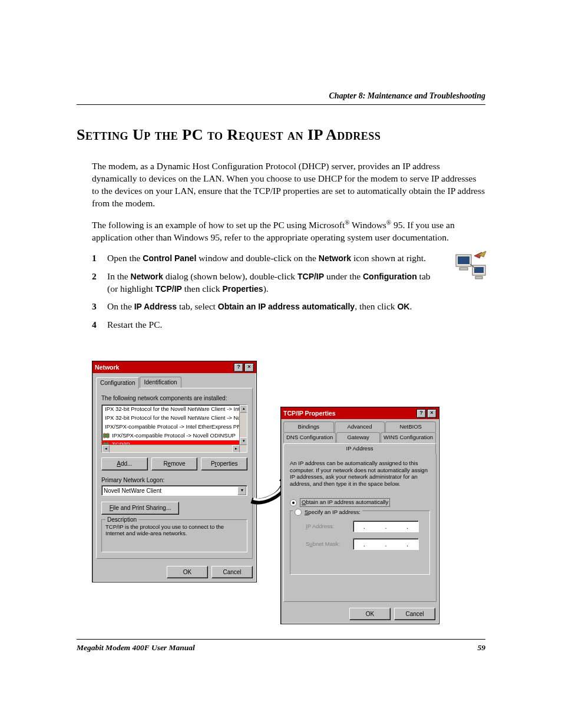 This screenshot has width=562, height=728. I want to click on bold-text: IP Address, so click(156, 307).